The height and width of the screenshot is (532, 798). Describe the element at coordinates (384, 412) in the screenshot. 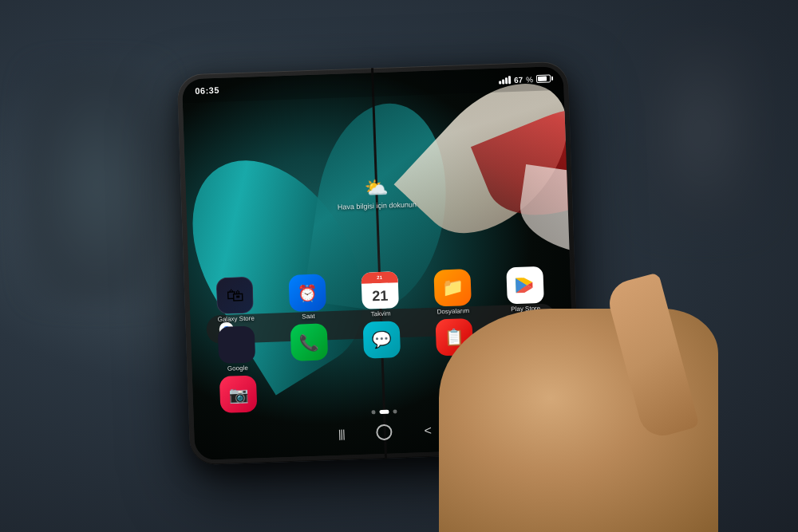

I see `page-dots` at that location.